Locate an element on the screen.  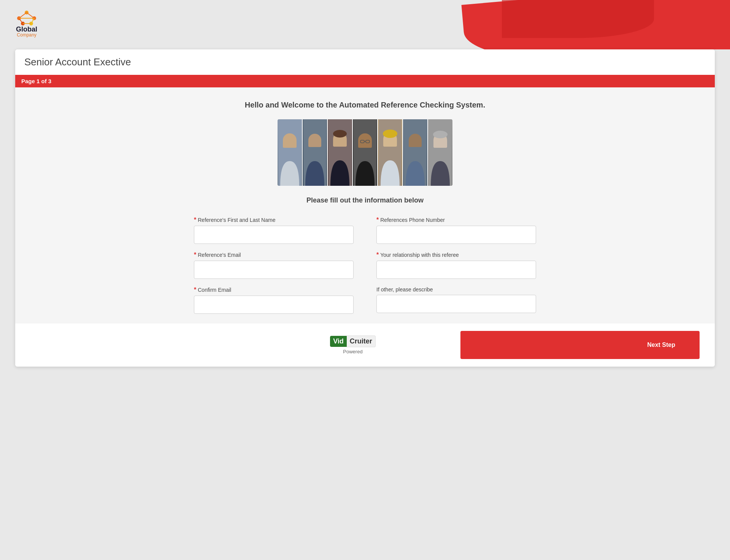
input-email is located at coordinates (274, 270).